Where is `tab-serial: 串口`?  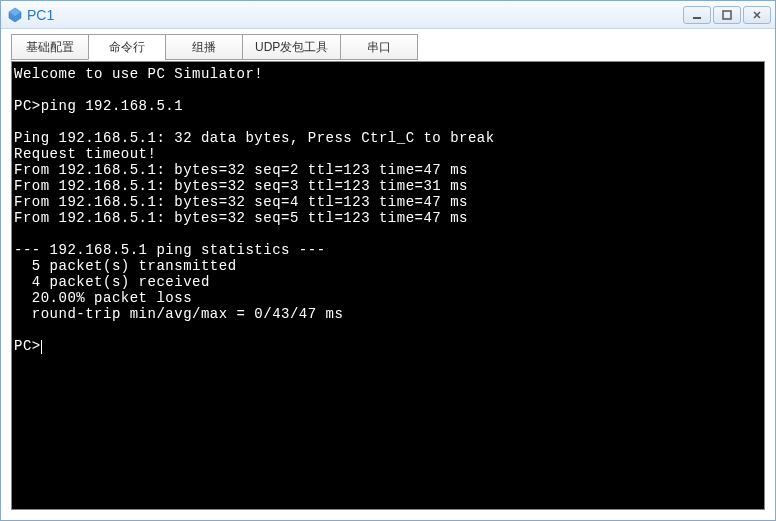
tab-serial: 串口 is located at coordinates (379, 47).